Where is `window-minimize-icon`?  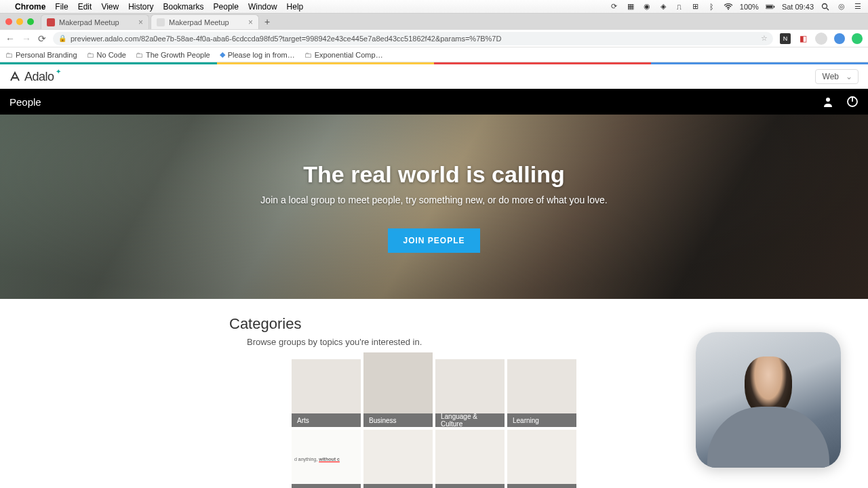
window-minimize-icon is located at coordinates (20, 22).